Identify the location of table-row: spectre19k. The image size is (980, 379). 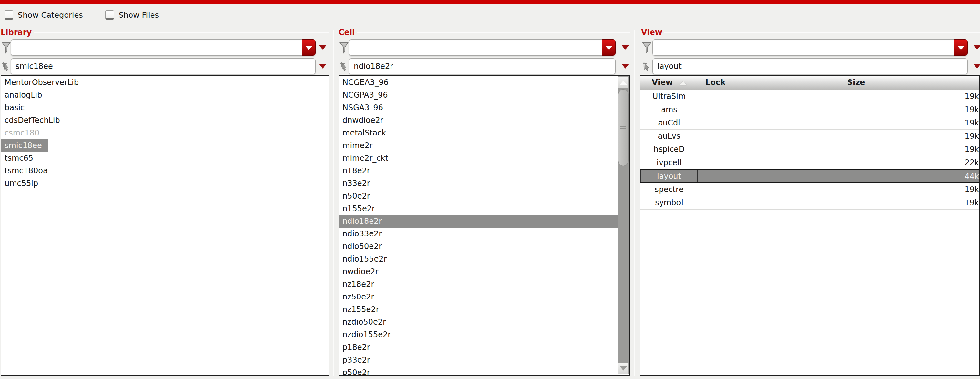
(810, 190).